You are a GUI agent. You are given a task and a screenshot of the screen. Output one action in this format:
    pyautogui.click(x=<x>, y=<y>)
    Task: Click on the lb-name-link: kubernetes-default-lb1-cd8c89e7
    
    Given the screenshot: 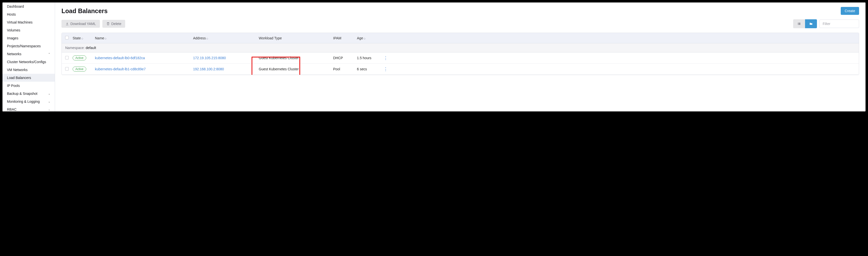 What is the action you would take?
    pyautogui.click(x=121, y=69)
    